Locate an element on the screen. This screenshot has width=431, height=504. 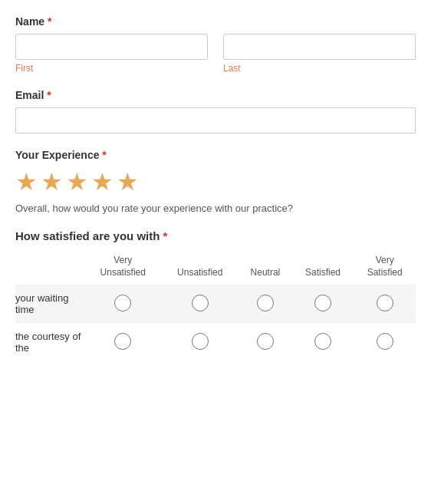
experience-required-marker: * is located at coordinates (104, 155).